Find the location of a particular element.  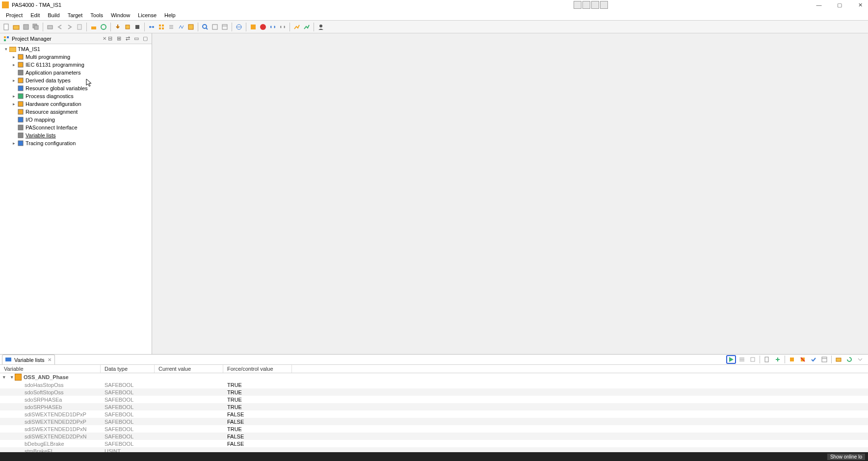

col-datatype: Data type is located at coordinates (128, 369).